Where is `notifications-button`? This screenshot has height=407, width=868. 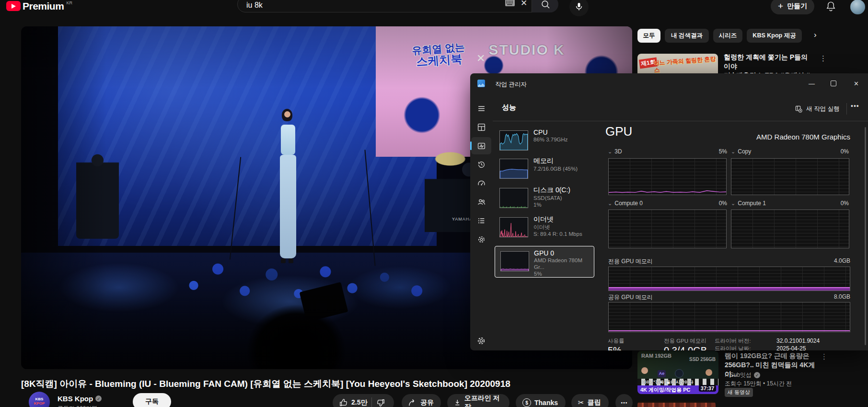
notifications-button is located at coordinates (831, 6).